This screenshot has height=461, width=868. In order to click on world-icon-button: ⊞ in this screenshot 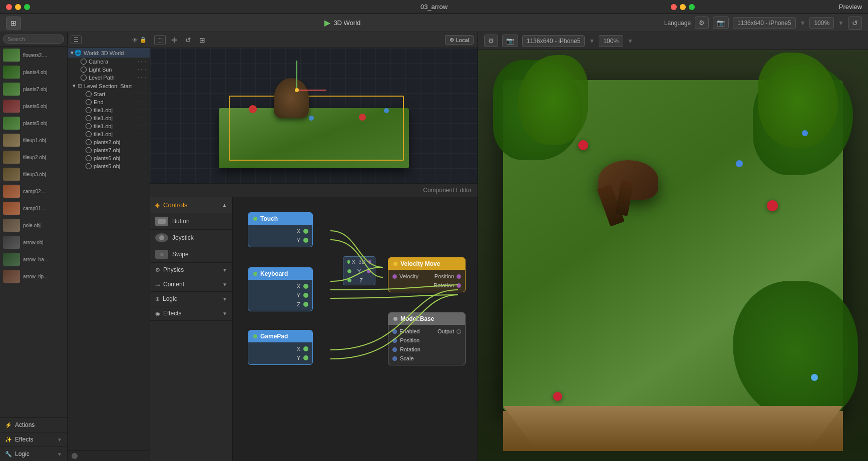, I will do `click(14, 23)`.